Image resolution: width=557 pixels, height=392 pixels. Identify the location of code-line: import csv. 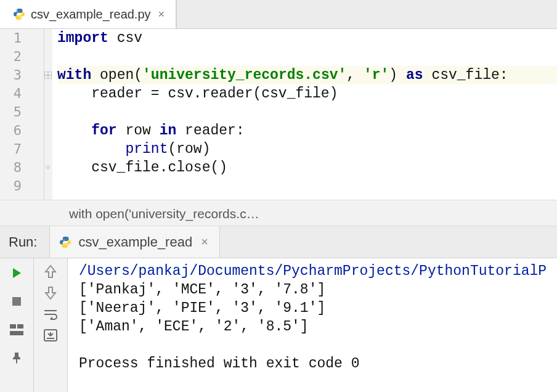
(307, 38).